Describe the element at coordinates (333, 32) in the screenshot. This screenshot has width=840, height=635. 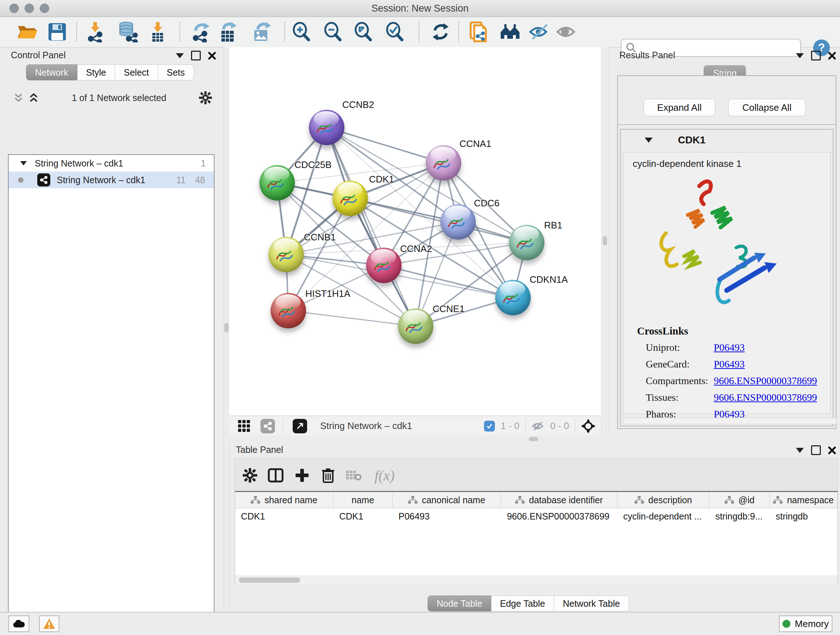
I see `zoom-out-button` at that location.